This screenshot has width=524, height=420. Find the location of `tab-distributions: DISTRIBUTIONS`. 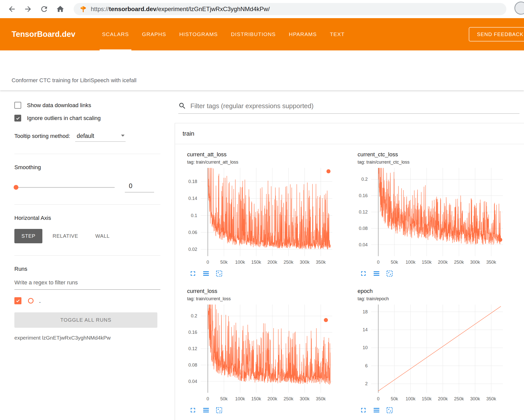

tab-distributions: DISTRIBUTIONS is located at coordinates (253, 34).